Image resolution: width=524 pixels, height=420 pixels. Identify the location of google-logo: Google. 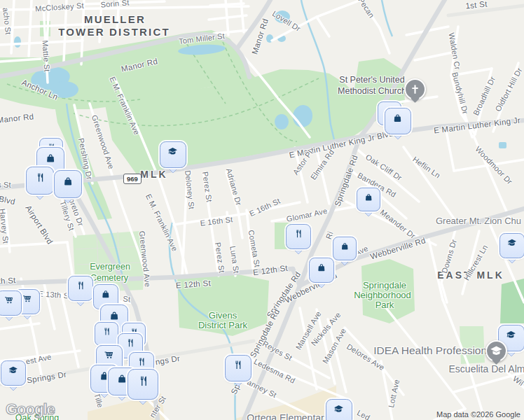
(30, 410).